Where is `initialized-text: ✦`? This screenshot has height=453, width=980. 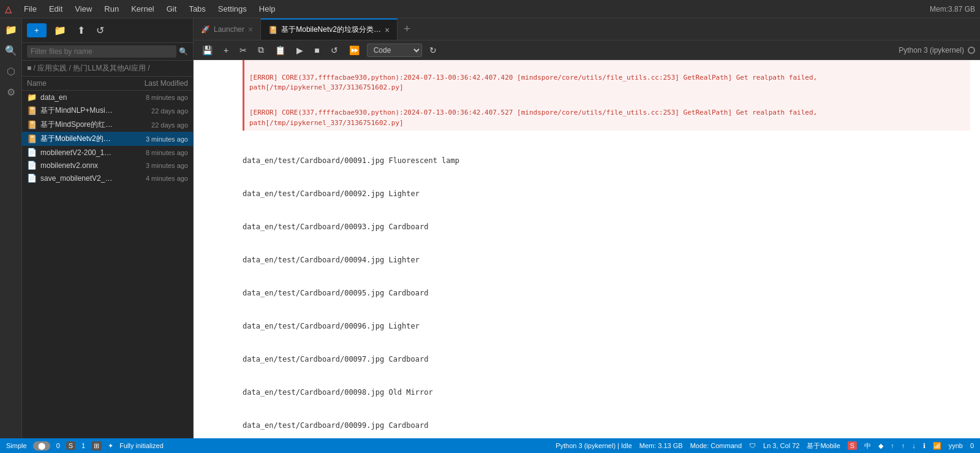 initialized-text: ✦ is located at coordinates (110, 446).